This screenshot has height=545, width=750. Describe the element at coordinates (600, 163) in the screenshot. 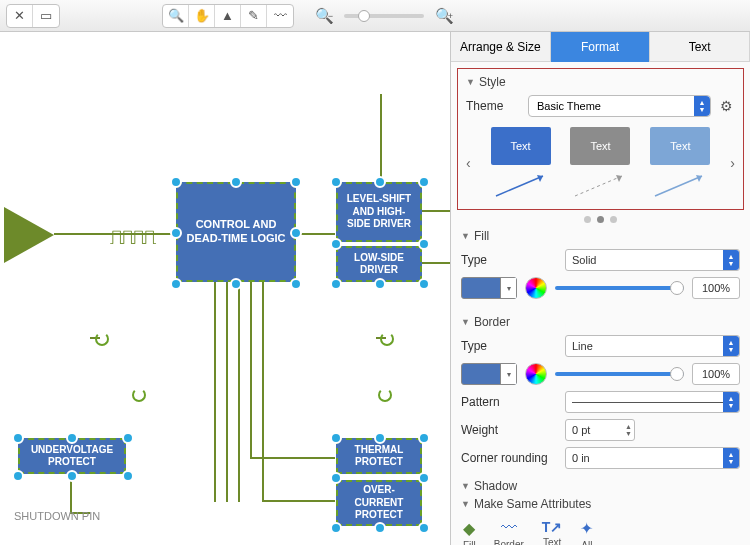

I see `style-swatch-2: Text` at that location.